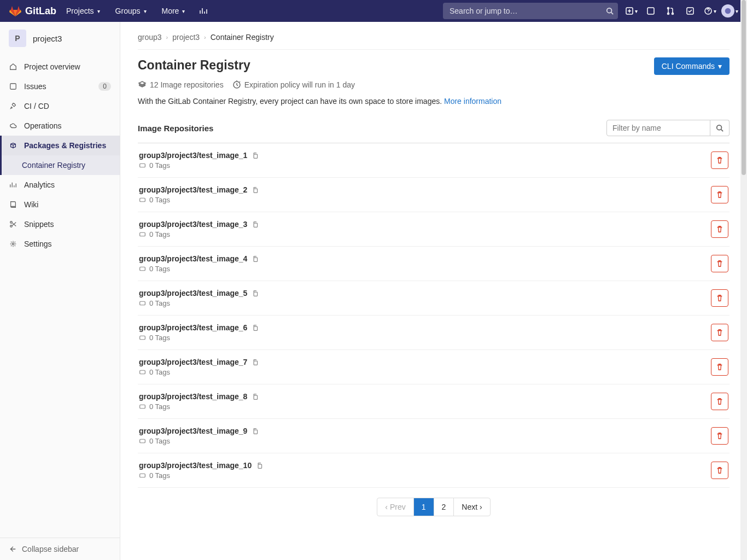 The image size is (747, 560). Describe the element at coordinates (434, 436) in the screenshot. I see `repo-item: group3/project3/test_image_9 0 Tags` at that location.